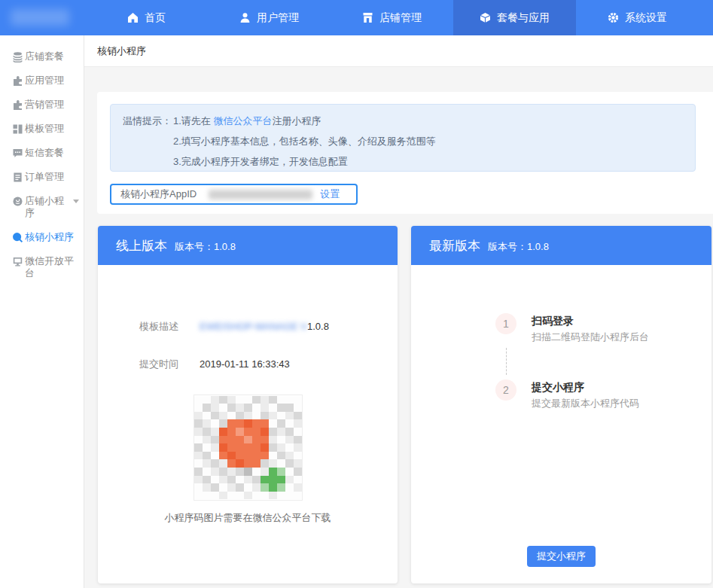 Image resolution: width=713 pixels, height=588 pixels. What do you see at coordinates (18, 262) in the screenshot?
I see `wechat-open-icon` at bounding box center [18, 262].